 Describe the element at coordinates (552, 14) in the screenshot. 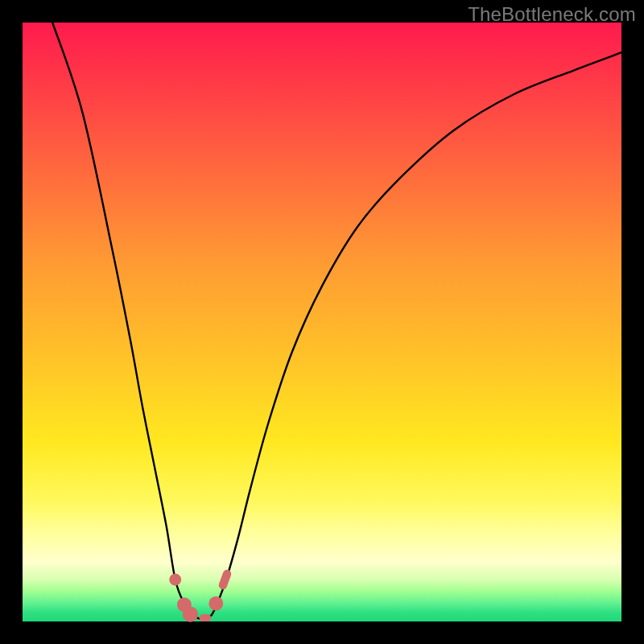

I see `watermark-text: TheBottleneck.com` at that location.